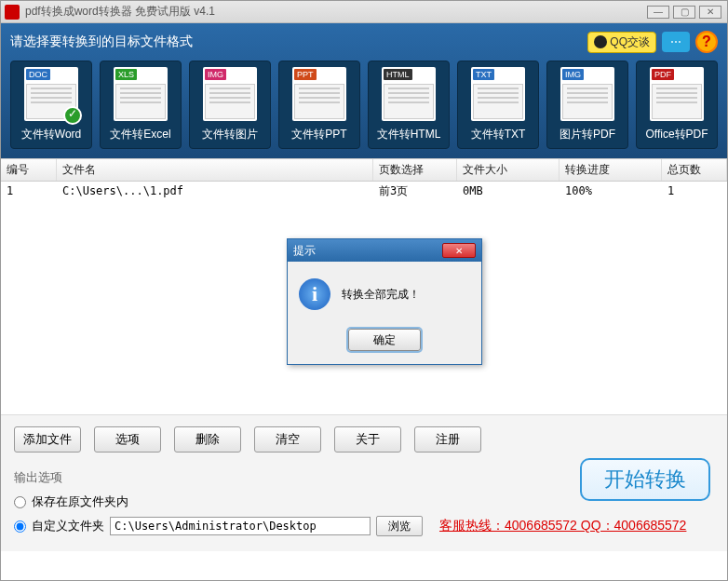 The height and width of the screenshot is (581, 728). I want to click on cell-total: 1, so click(694, 191).